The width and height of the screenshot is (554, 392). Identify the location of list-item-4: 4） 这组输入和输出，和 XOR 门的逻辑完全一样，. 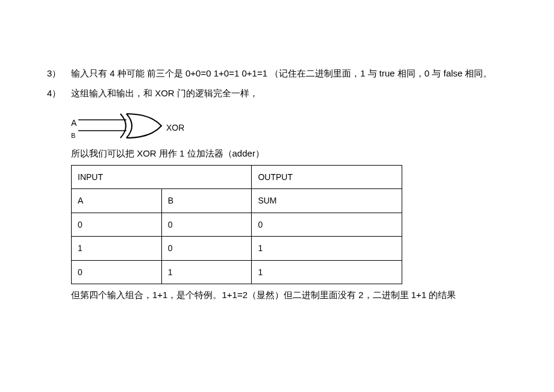
(277, 94).